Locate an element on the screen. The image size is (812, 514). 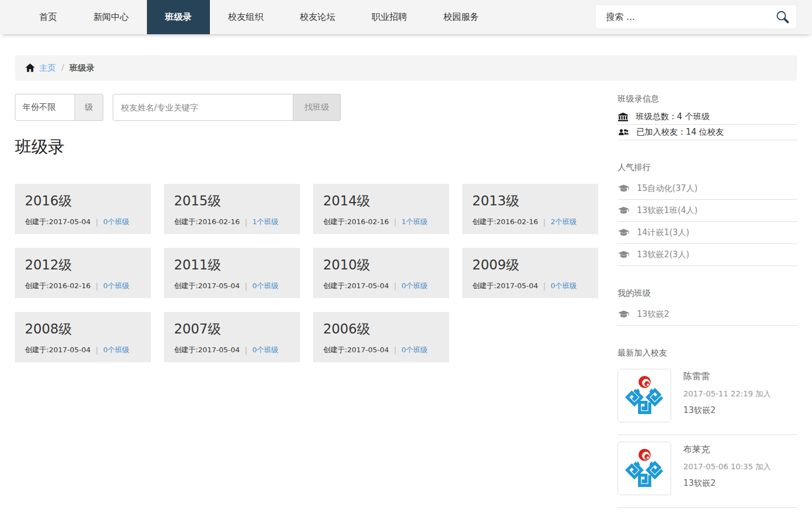
card-year-title: 2011级 is located at coordinates (232, 265).